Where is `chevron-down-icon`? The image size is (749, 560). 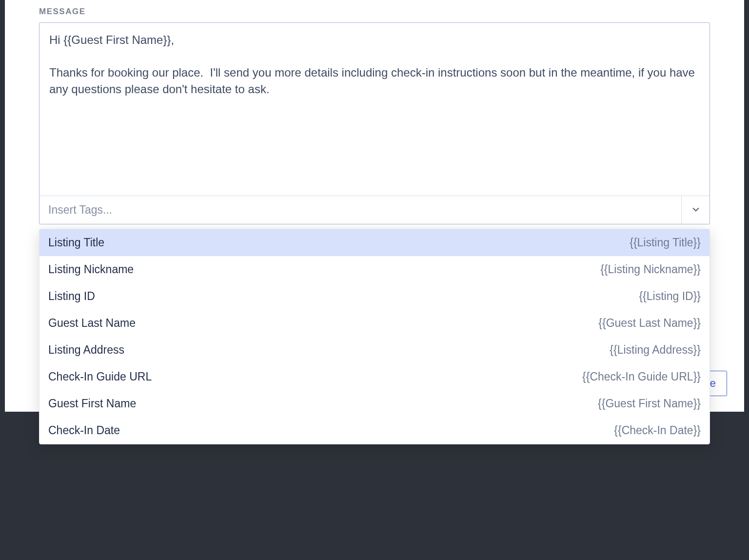
chevron-down-icon is located at coordinates (696, 210).